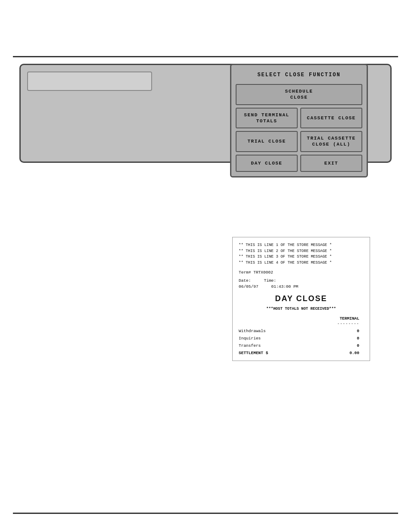 This screenshot has width=411, height=532. I want to click on column-header: TERMINAL, so click(301, 319).